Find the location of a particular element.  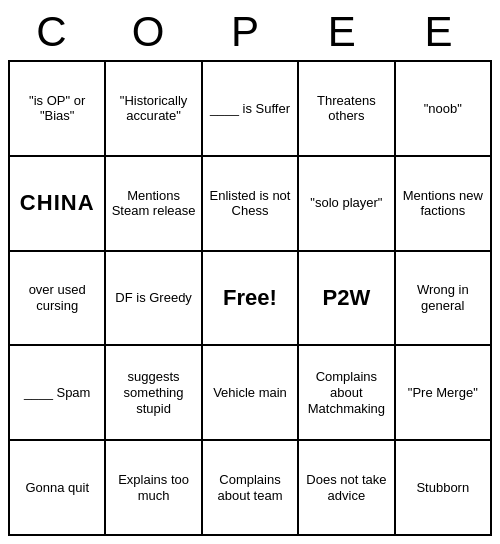

bingo-cell-7: Enlisted is not Chess is located at coordinates (251, 204).